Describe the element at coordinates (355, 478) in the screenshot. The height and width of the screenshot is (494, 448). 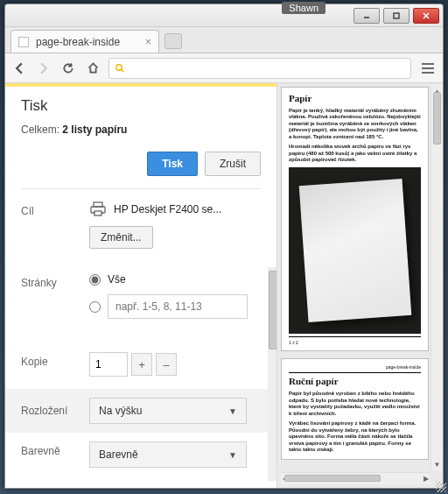
I see `preview-horizontal-scrollbar: ◀▶` at that location.